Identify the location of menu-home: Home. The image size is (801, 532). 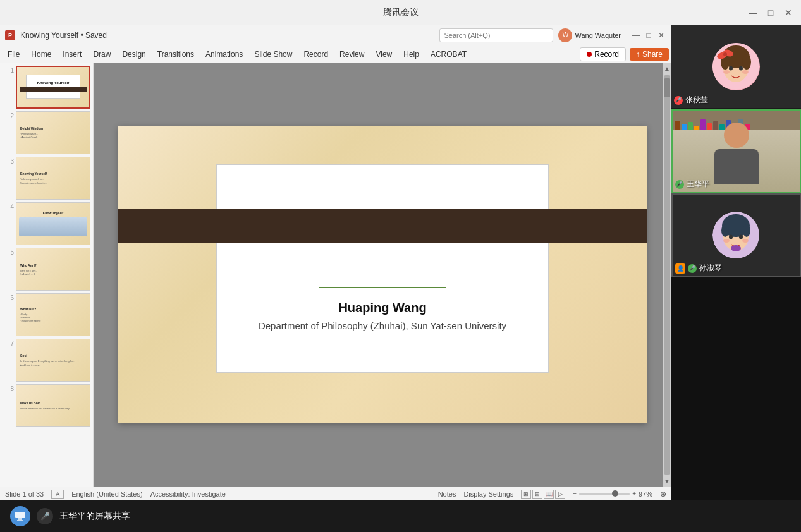
(41, 54).